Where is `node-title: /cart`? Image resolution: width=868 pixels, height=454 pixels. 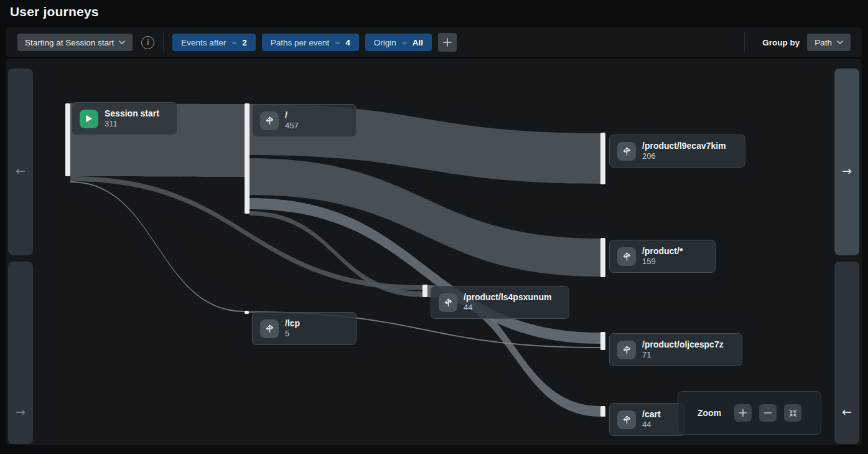
node-title: /cart is located at coordinates (651, 415).